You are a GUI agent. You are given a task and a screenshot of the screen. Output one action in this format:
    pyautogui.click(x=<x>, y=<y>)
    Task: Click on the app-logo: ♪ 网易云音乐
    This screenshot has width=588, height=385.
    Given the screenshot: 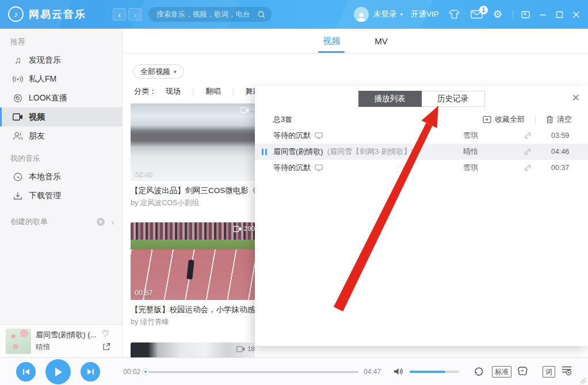 What is the action you would take?
    pyautogui.click(x=47, y=14)
    